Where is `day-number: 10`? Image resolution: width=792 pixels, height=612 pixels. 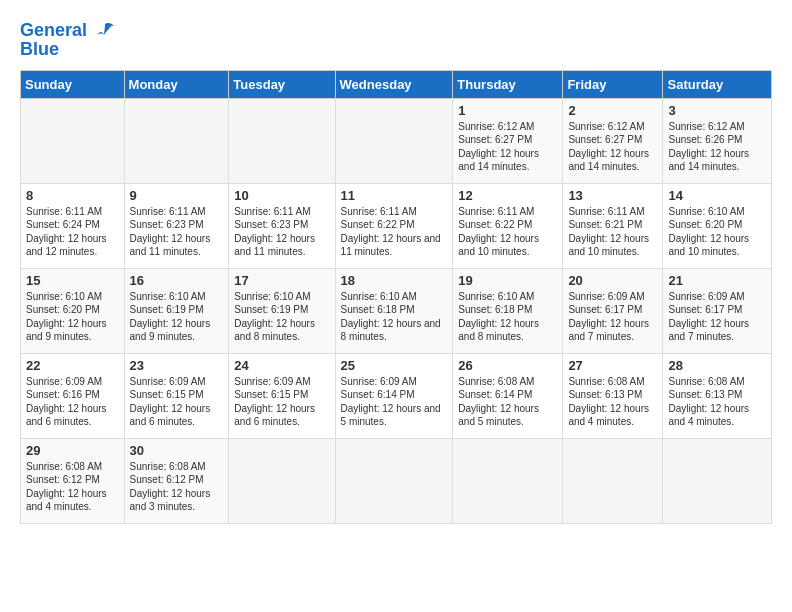
day-number: 10 is located at coordinates (282, 196).